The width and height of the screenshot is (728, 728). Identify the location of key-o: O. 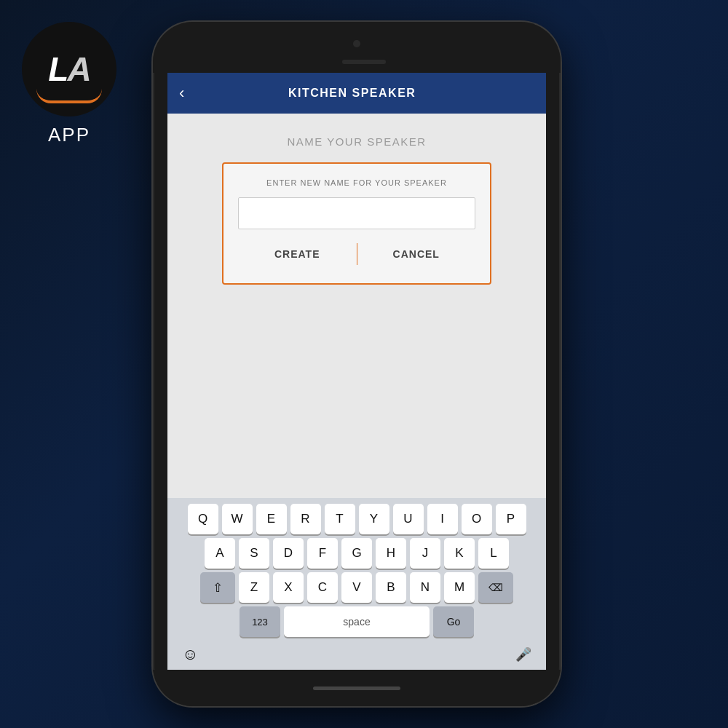
(477, 519).